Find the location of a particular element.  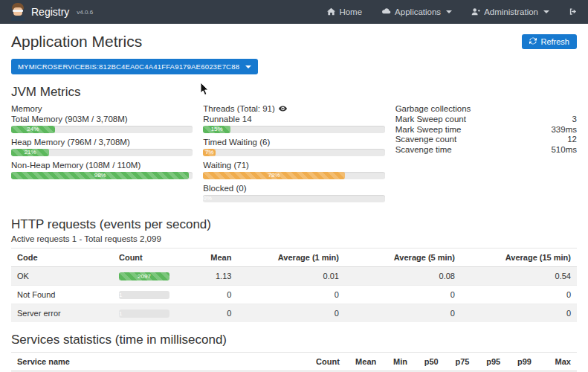

gc-label: Scavenge count is located at coordinates (426, 140).